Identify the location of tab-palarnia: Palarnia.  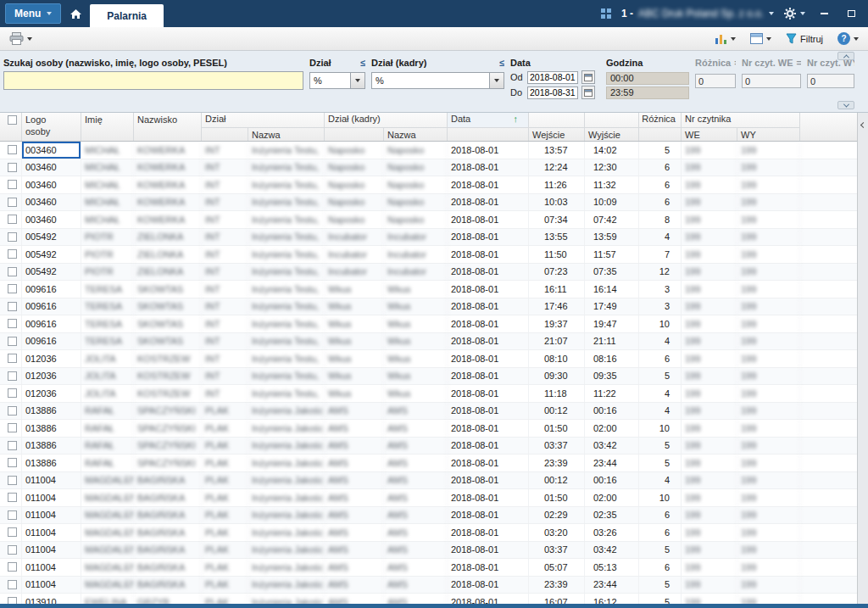
(127, 15).